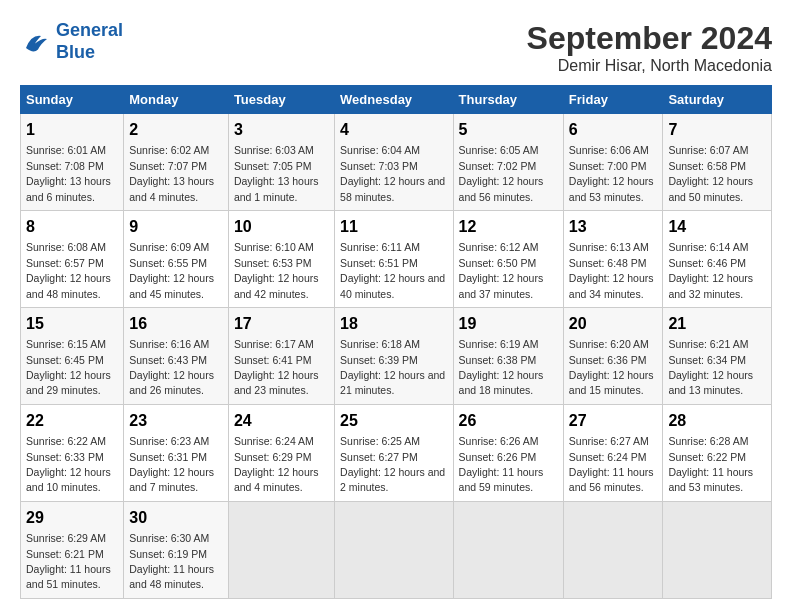 The width and height of the screenshot is (792, 612). What do you see at coordinates (392, 173) in the screenshot?
I see `day-info: Sunrise: 6:04 AMSunset: 7:03 PMDaylight:…` at bounding box center [392, 173].